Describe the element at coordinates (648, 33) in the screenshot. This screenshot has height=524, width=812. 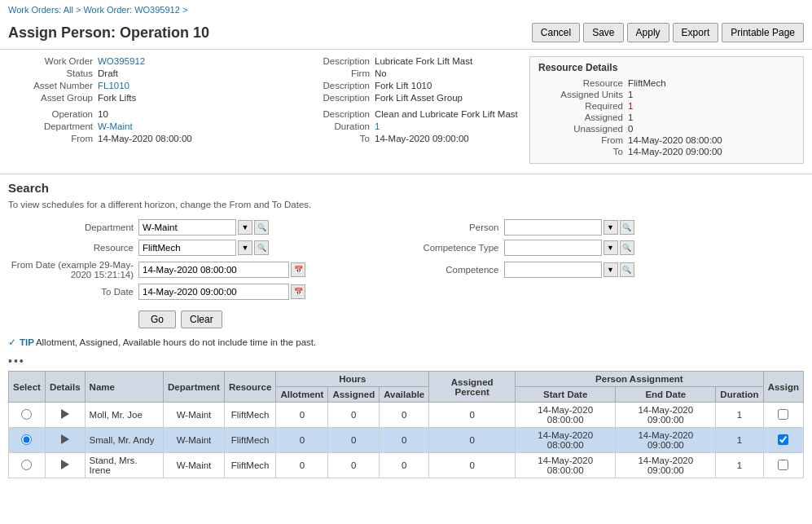
I see `apply-button: Apply` at that location.